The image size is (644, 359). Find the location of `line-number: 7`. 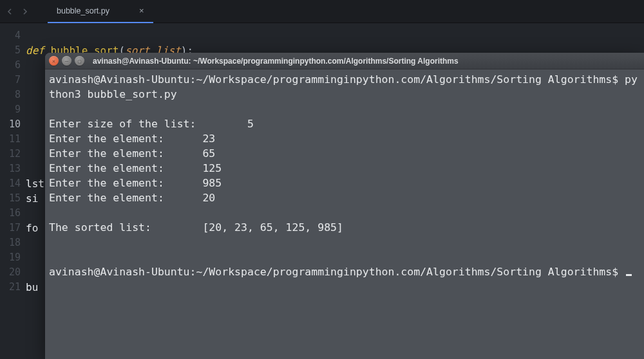

line-number: 7 is located at coordinates (10, 80).